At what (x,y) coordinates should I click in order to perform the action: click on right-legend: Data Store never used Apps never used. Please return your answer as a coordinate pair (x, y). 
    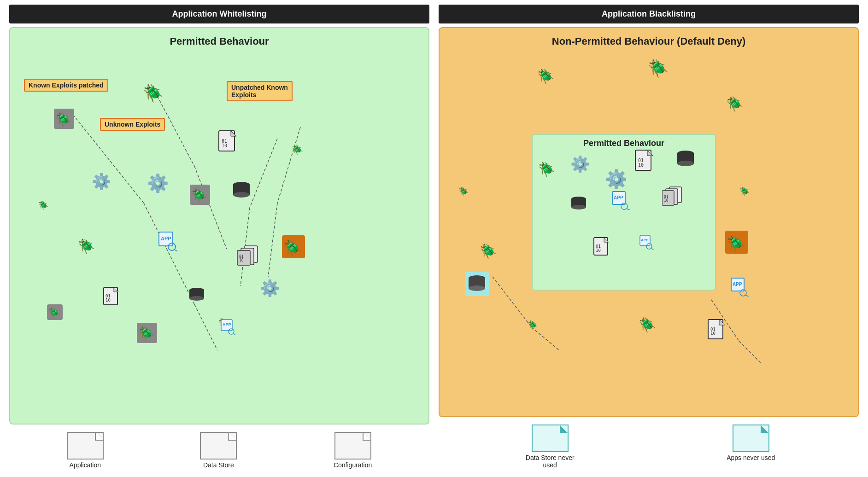
    Looking at the image, I should click on (649, 447).